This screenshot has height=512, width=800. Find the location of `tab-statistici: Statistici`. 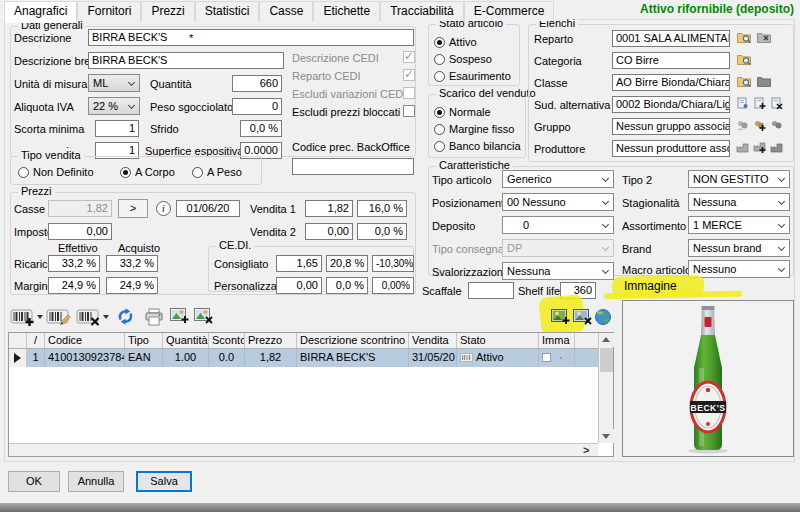

tab-statistici: Statistici is located at coordinates (228, 11).